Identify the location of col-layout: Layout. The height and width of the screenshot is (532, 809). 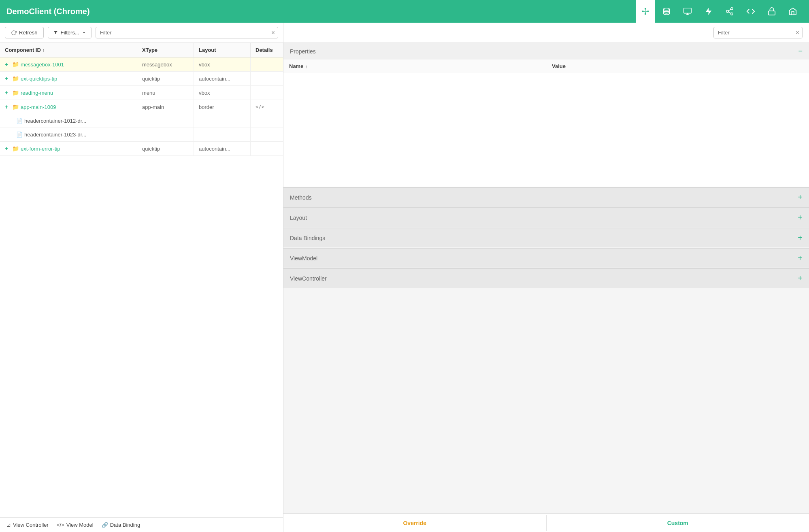
(222, 50).